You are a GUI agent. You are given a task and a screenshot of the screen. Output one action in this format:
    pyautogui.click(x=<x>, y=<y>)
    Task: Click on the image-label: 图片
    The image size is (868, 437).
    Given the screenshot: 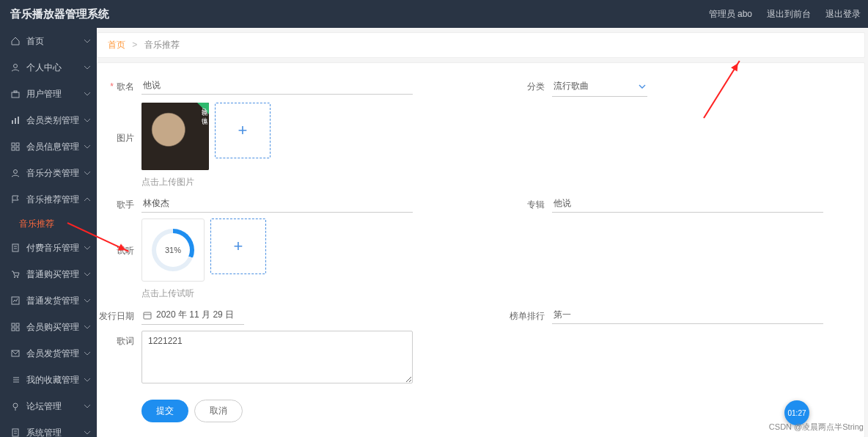 What is the action you would take?
    pyautogui.click(x=119, y=123)
    